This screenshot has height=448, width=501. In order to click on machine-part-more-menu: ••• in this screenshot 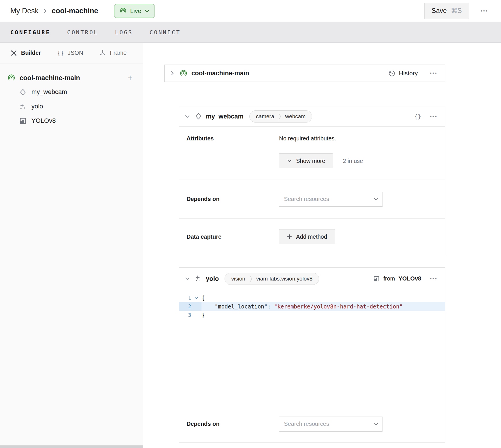, I will do `click(434, 73)`.